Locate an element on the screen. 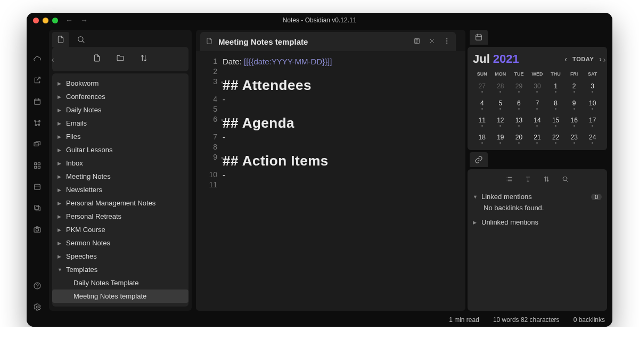  calendar-day: 24 is located at coordinates (592, 138).